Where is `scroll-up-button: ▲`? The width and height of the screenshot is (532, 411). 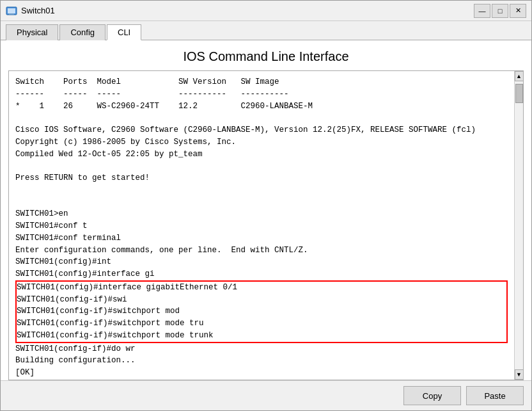
scroll-up-button: ▲ is located at coordinates (519, 76).